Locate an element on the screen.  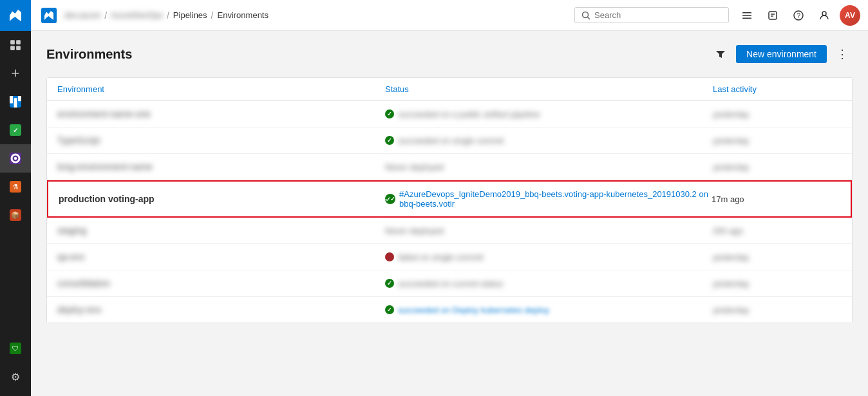
sidebar-item-artifacts: 📦 is located at coordinates (15, 215).